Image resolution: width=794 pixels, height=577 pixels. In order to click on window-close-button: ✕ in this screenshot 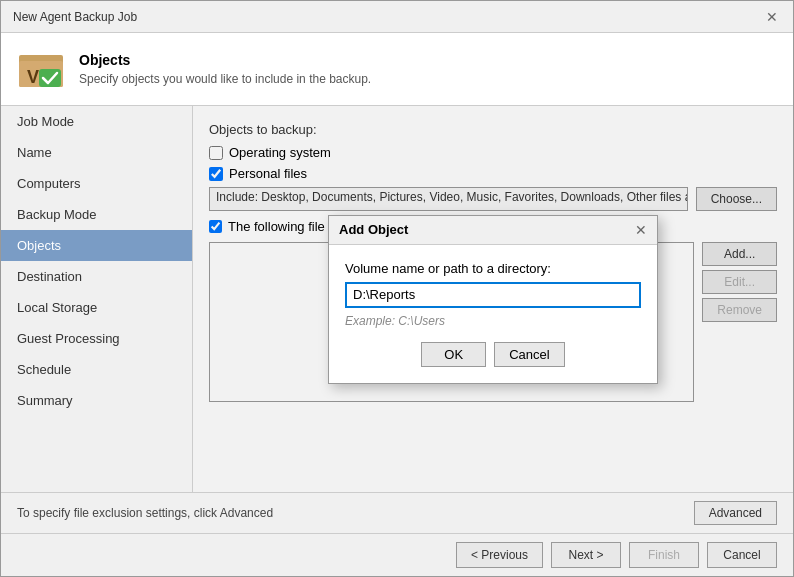, I will do `click(772, 17)`.